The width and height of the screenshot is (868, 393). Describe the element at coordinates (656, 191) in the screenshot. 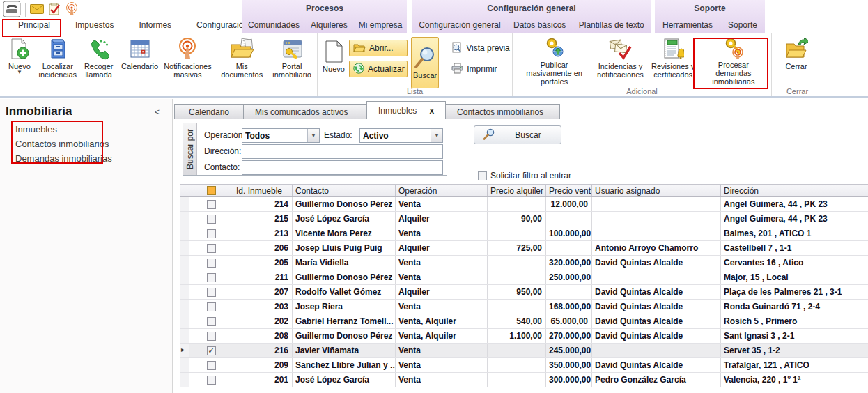

I see `header-usuario-asignado: Usuario asignado` at that location.